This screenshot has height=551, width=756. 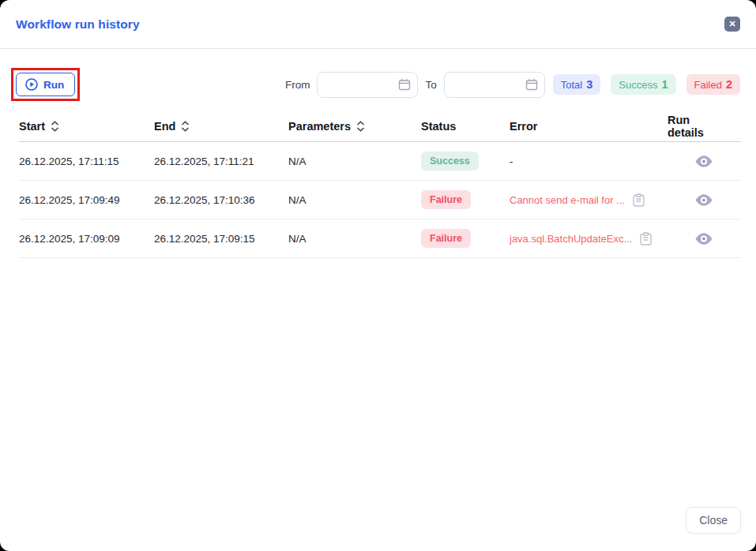 I want to click on from-label: From, so click(x=298, y=85).